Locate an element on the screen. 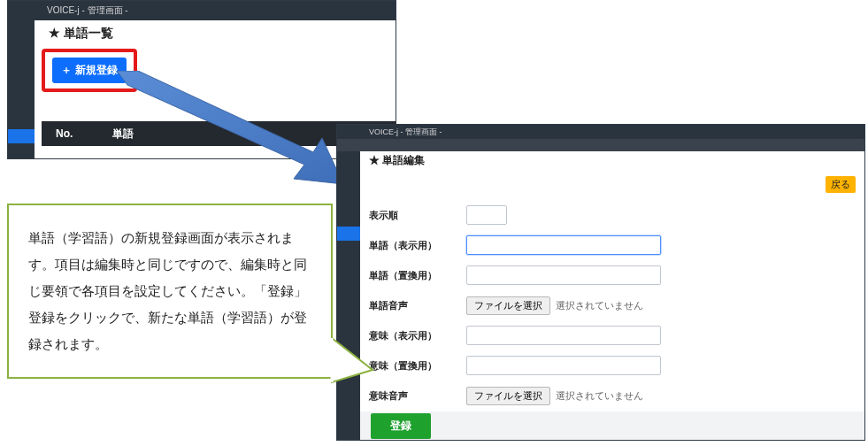 The image size is (868, 446). register-bar: 登録 is located at coordinates (612, 426).